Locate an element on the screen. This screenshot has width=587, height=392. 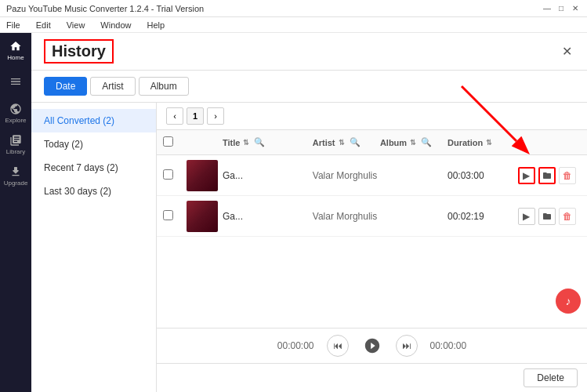
player-time-start: 00:00:00 is located at coordinates (296, 346).